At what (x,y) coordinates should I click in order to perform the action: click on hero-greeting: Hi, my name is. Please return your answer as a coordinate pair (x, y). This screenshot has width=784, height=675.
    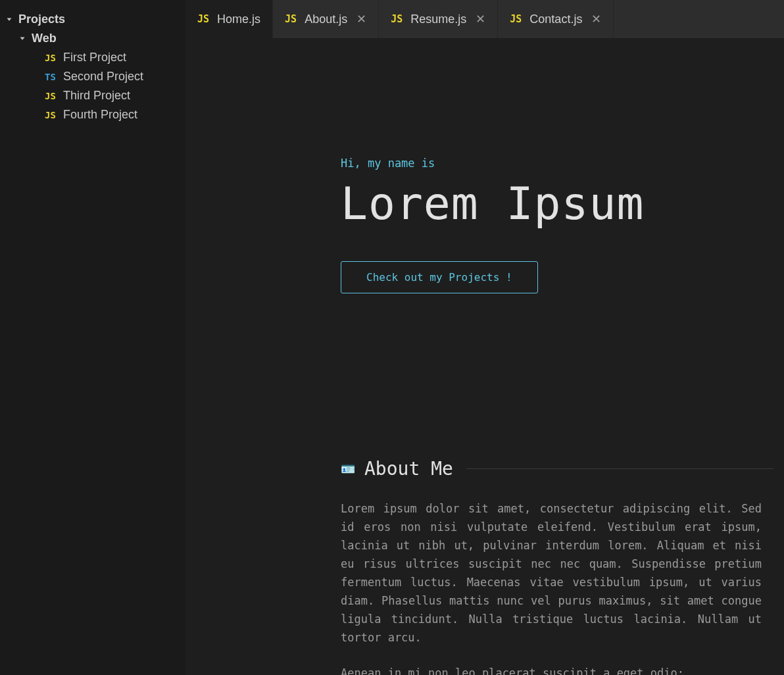
    Looking at the image, I should click on (557, 163).